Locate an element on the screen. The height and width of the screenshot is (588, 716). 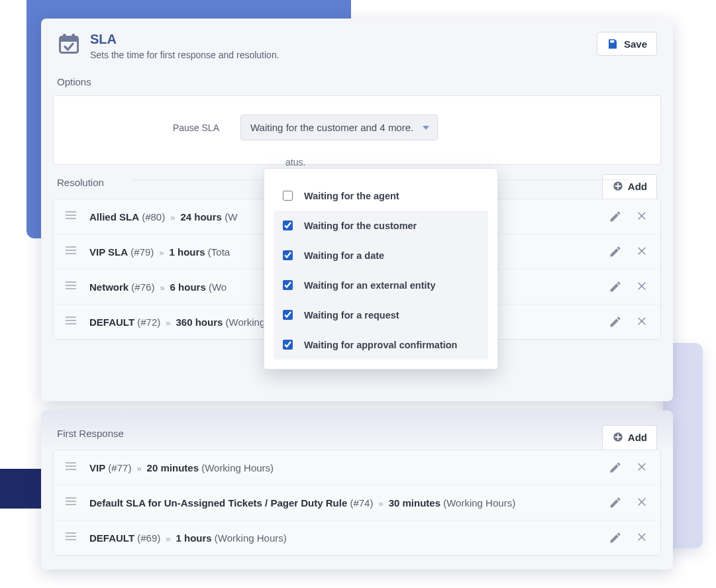
pause-option-3: Waiting for an external entity is located at coordinates (381, 285).